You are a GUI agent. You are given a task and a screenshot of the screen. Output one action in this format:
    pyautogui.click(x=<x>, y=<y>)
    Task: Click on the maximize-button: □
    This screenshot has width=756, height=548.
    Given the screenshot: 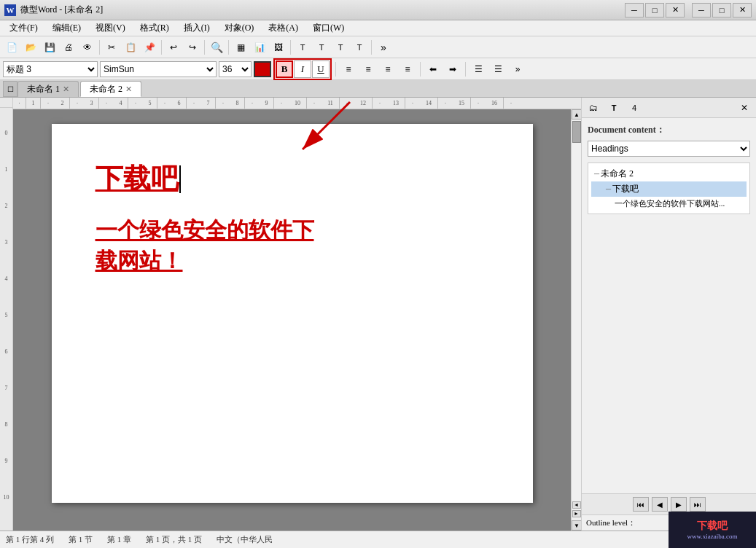 What is the action you would take?
    pyautogui.click(x=655, y=10)
    